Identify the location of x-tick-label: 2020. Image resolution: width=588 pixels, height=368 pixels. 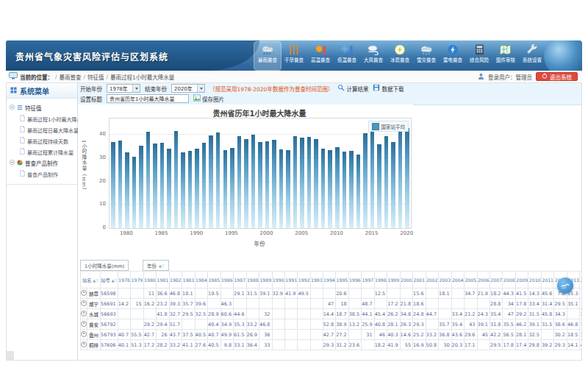
(406, 233).